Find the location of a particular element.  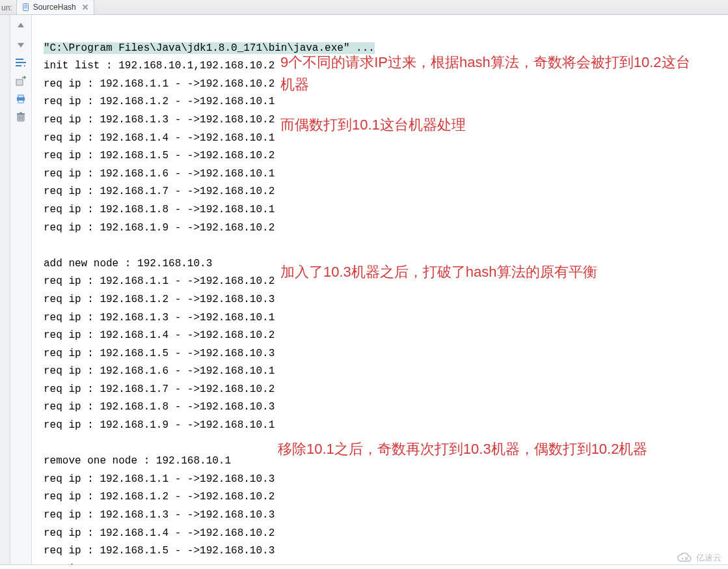

tab-label: SourceHash is located at coordinates (55, 7).